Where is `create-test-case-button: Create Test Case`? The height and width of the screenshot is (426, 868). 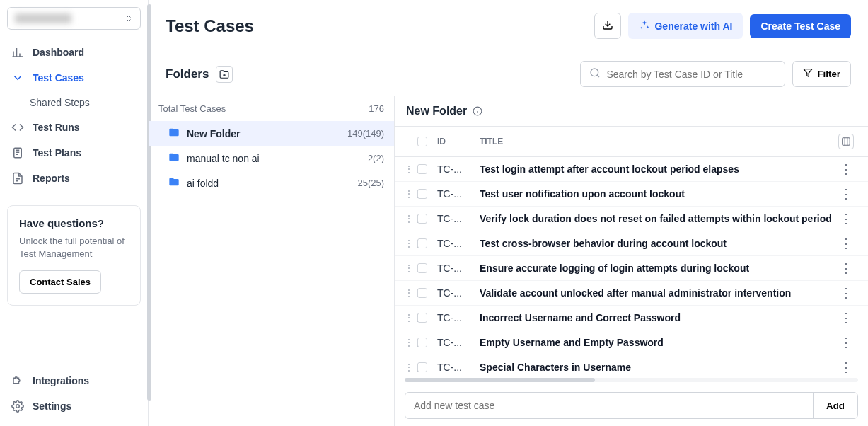 create-test-case-button: Create Test Case is located at coordinates (801, 26).